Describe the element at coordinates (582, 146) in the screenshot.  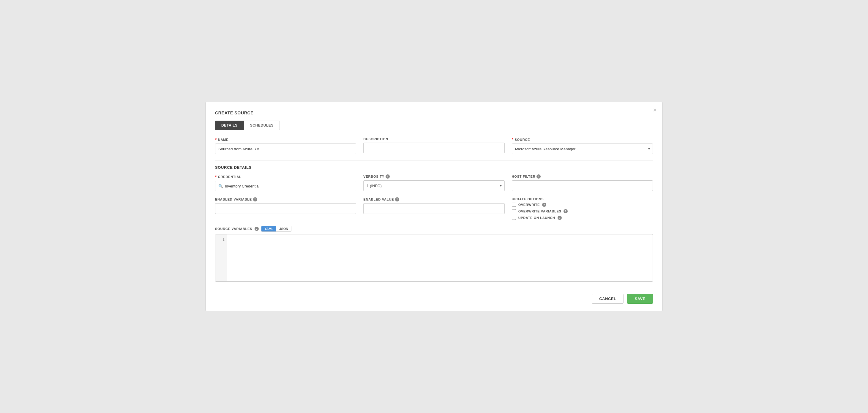
I see `source-group: * SOURCE Microsoft Azure Resource Manage…` at that location.